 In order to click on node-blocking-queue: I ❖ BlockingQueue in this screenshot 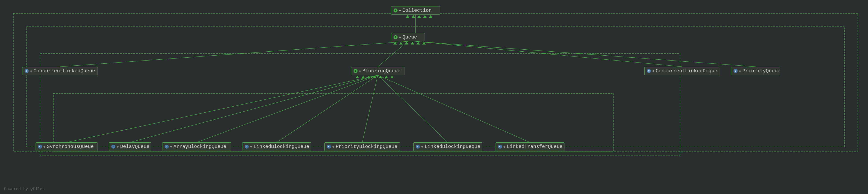, I will do `click(378, 71)`.